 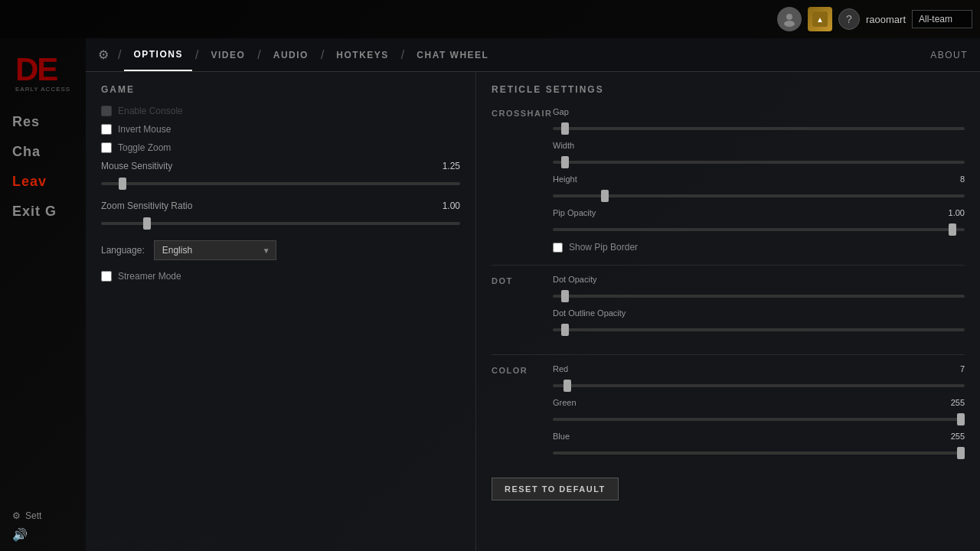 I want to click on zoom-sensitivity-value: 1.00, so click(x=452, y=206).